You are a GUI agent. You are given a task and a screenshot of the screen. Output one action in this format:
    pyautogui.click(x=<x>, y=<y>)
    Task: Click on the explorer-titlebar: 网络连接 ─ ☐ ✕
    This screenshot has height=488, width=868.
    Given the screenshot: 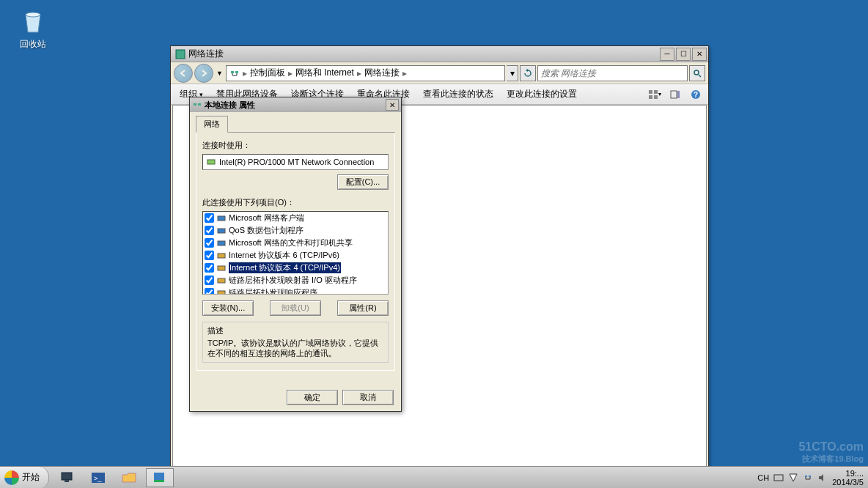 What is the action you would take?
    pyautogui.click(x=440, y=54)
    